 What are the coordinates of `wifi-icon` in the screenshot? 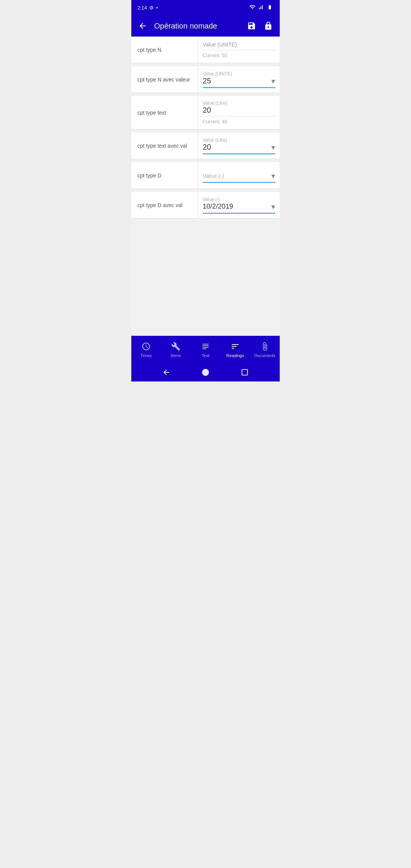 It's located at (252, 8).